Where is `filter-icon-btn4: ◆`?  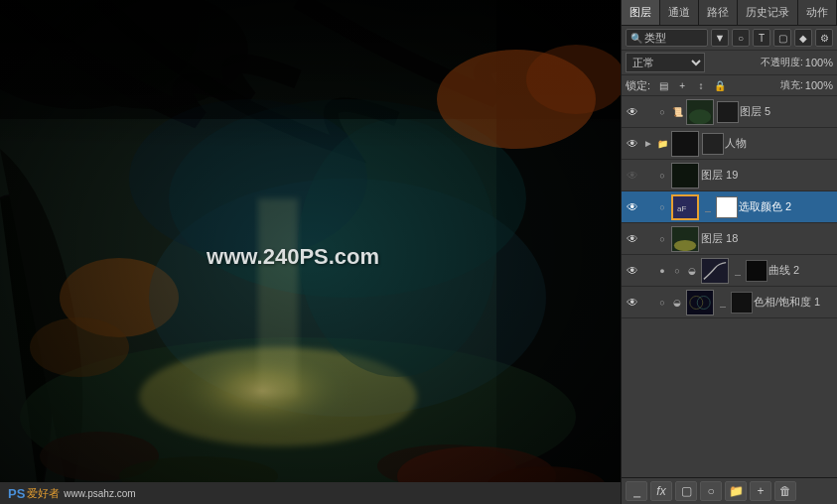 filter-icon-btn4: ◆ is located at coordinates (803, 38).